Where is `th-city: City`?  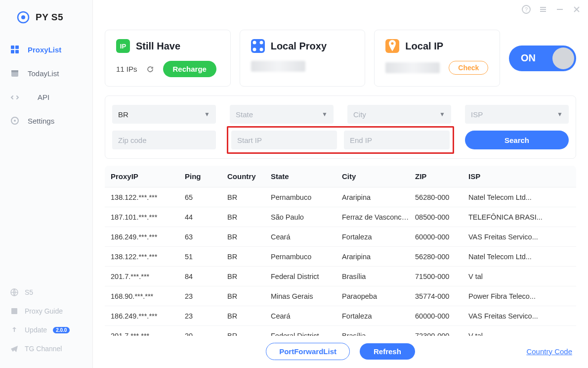 th-city: City is located at coordinates (378, 176).